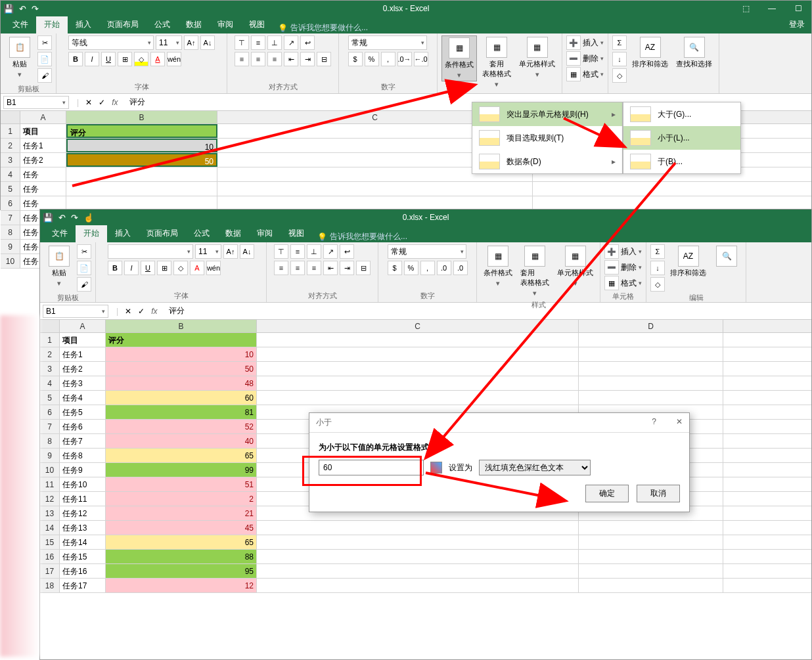  What do you see at coordinates (620, 43) in the screenshot?
I see `autosum-icon: Σ` at bounding box center [620, 43].